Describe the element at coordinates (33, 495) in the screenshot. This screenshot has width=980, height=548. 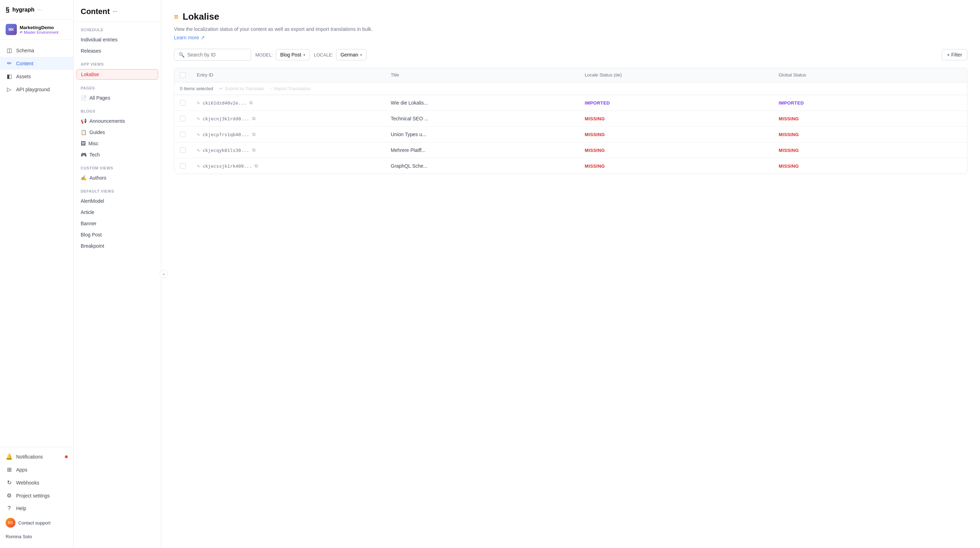
I see `sidebar-item-label: Project settings` at that location.